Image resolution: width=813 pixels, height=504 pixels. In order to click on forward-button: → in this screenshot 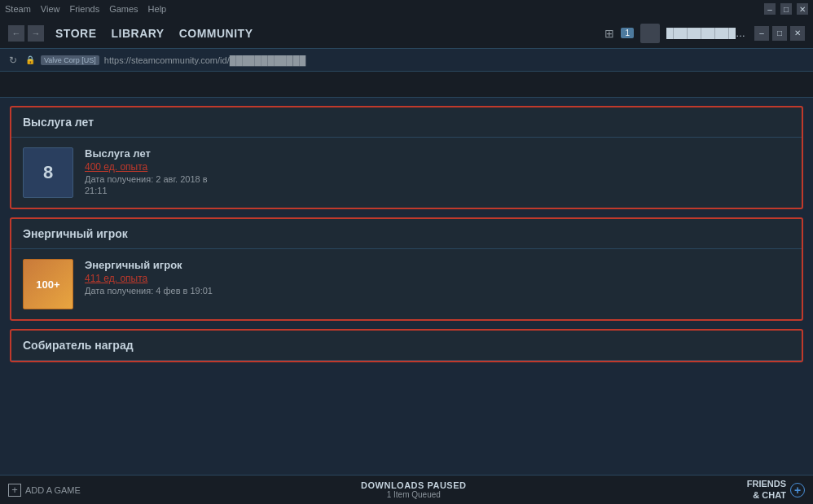, I will do `click(36, 33)`.